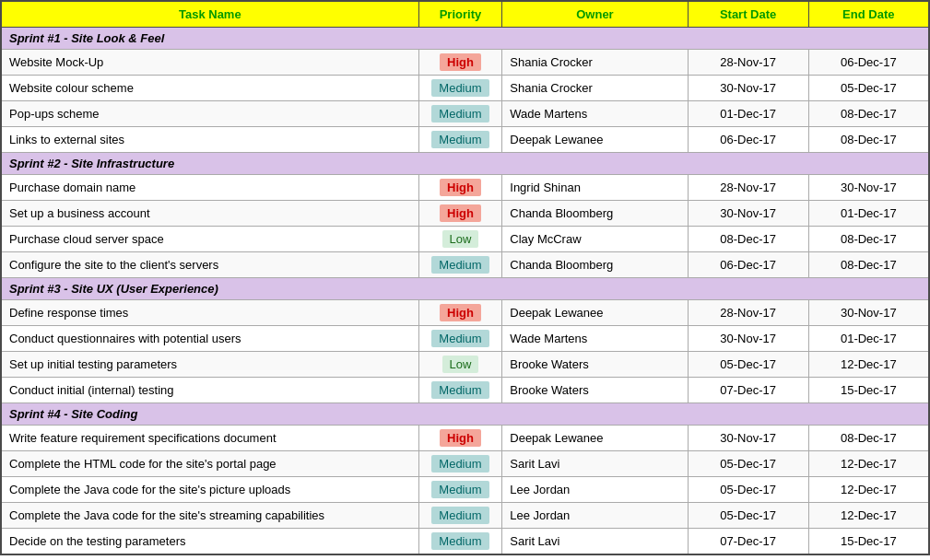 The image size is (930, 560). What do you see at coordinates (210, 15) in the screenshot?
I see `header-task-name: Task Name` at bounding box center [210, 15].